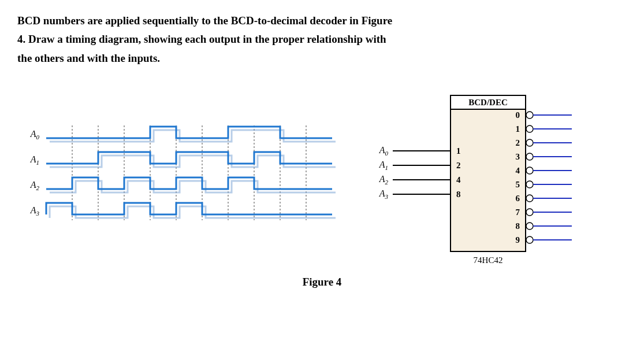  Describe the element at coordinates (459, 151) in the screenshot. I see `pin-weight-1: 1` at that location.